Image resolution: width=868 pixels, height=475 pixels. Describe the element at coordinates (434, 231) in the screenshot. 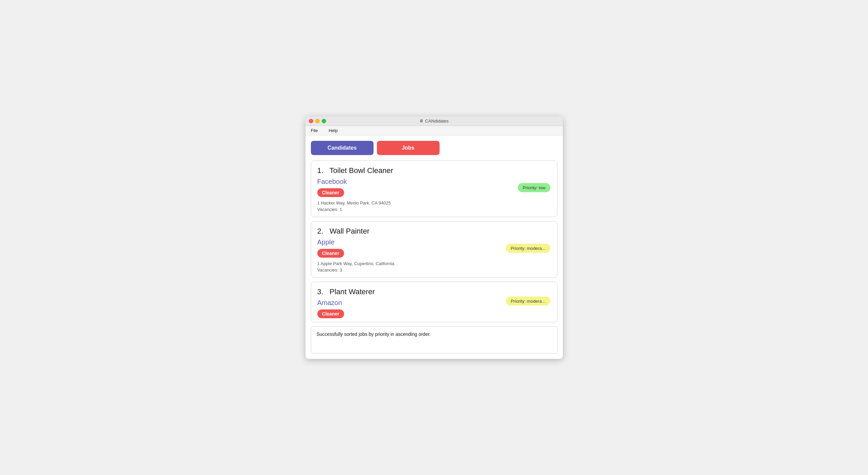

I see `job-title-2: 2. Wall Painter` at that location.